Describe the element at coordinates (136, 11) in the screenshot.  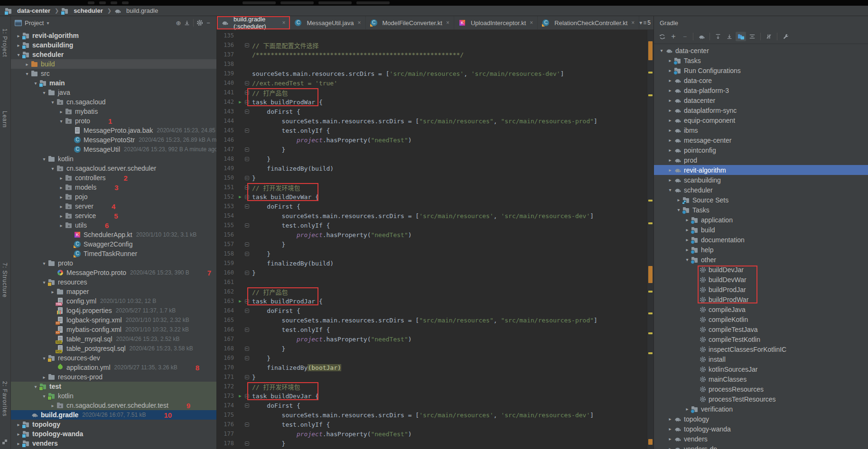
I see `breadcrumb-item: build.gradle` at that location.